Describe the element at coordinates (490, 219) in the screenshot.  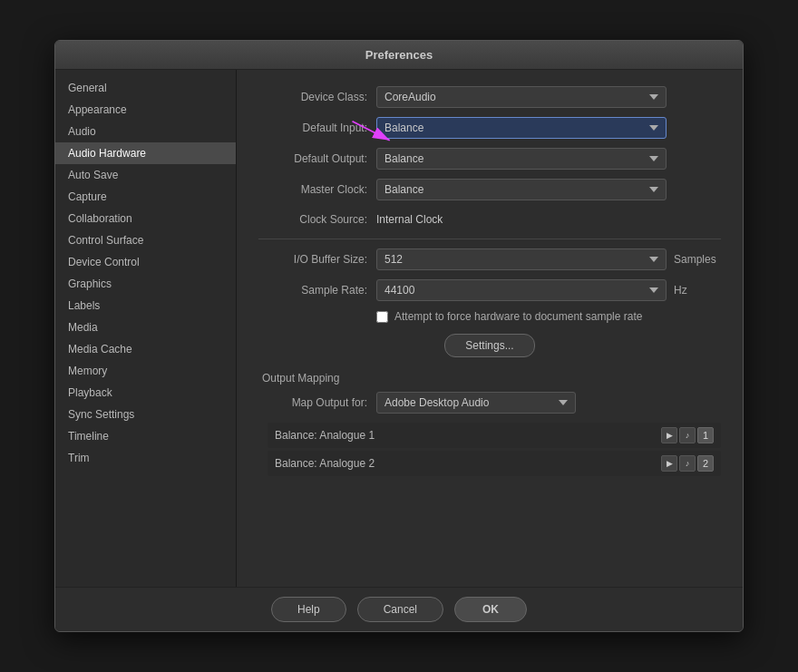
I see `clock-source-row: Clock Source: Internal Clock` at that location.